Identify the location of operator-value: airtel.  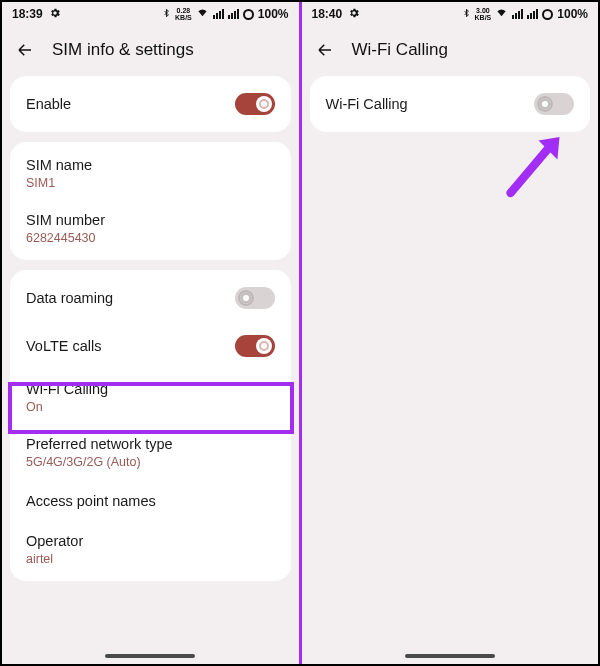
(40, 559).